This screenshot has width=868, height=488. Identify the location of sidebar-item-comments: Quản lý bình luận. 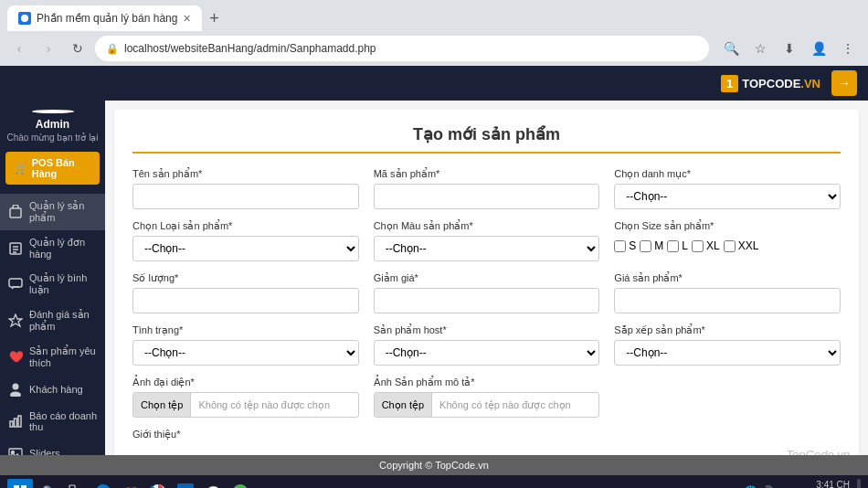
(53, 284).